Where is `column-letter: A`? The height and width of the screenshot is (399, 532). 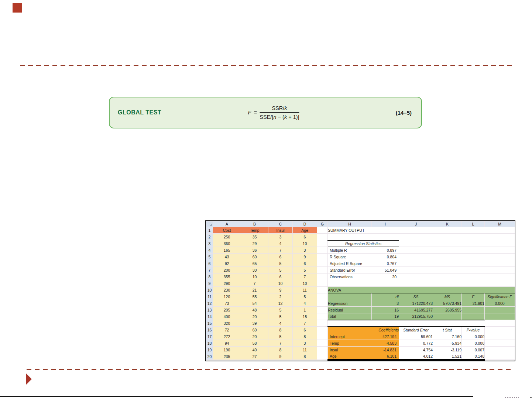
column-letter: A is located at coordinates (227, 224).